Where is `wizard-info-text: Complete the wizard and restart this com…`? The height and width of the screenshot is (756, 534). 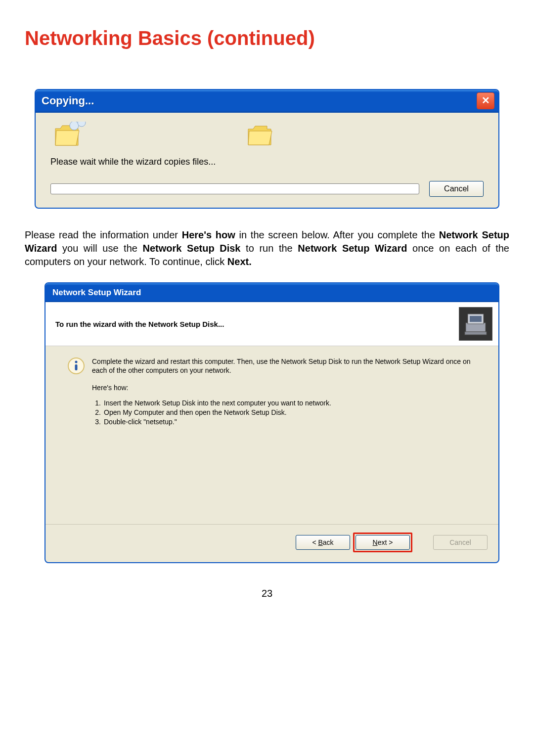 wizard-info-text: Complete the wizard and restart this com… is located at coordinates (288, 366).